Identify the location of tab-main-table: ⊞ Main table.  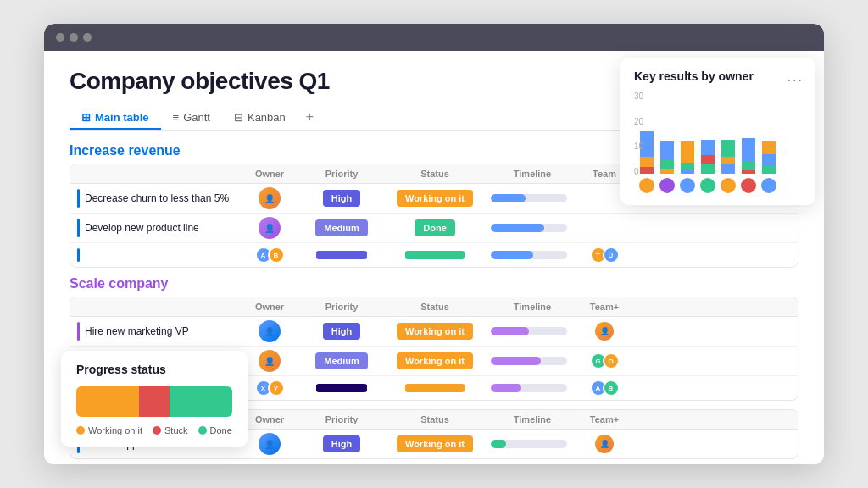
(115, 117).